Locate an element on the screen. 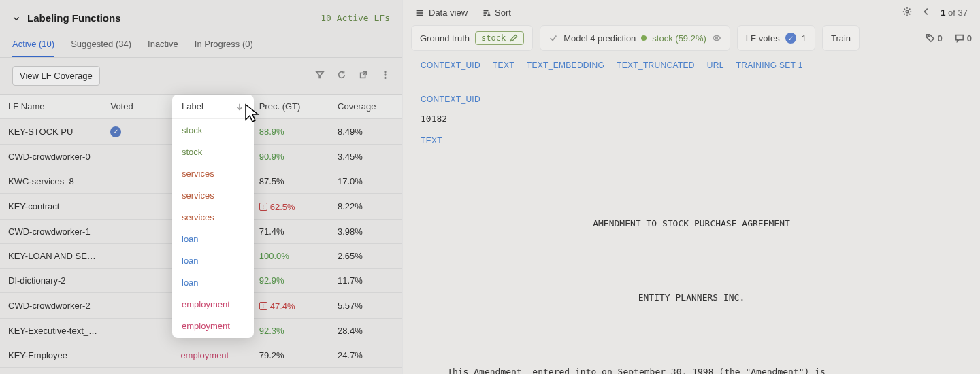 This screenshot has width=980, height=374. refresh-icon is located at coordinates (342, 76).